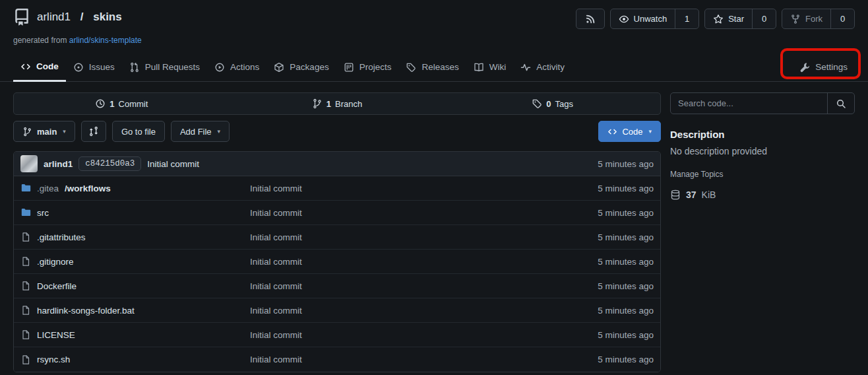 The height and width of the screenshot is (375, 868). I want to click on stars-count: 0, so click(764, 18).